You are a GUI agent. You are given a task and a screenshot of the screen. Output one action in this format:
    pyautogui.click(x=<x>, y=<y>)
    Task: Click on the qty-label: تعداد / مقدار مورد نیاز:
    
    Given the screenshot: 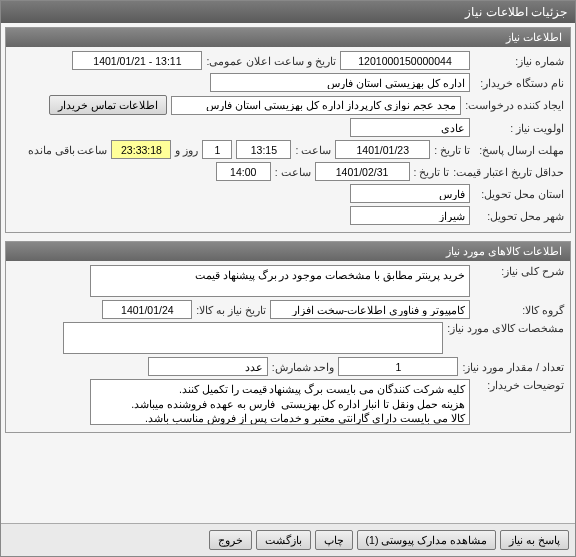 What is the action you would take?
    pyautogui.click(x=513, y=367)
    